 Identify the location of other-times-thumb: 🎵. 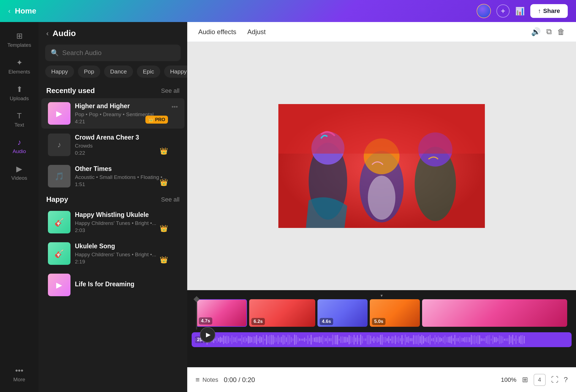
(59, 176).